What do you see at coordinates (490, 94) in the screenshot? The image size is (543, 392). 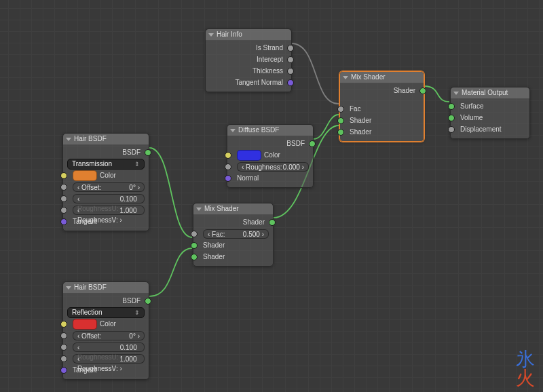 I see `node-header: Material Output` at bounding box center [490, 94].